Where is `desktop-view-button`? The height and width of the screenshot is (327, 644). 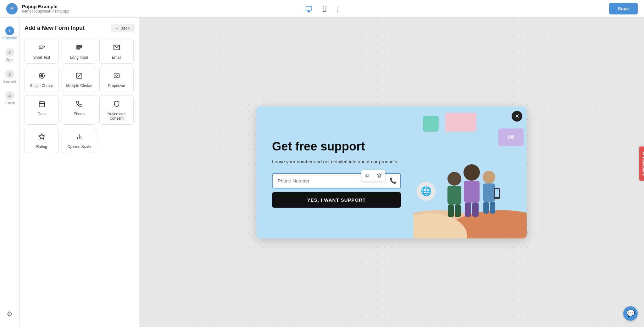 desktop-view-button is located at coordinates (309, 9).